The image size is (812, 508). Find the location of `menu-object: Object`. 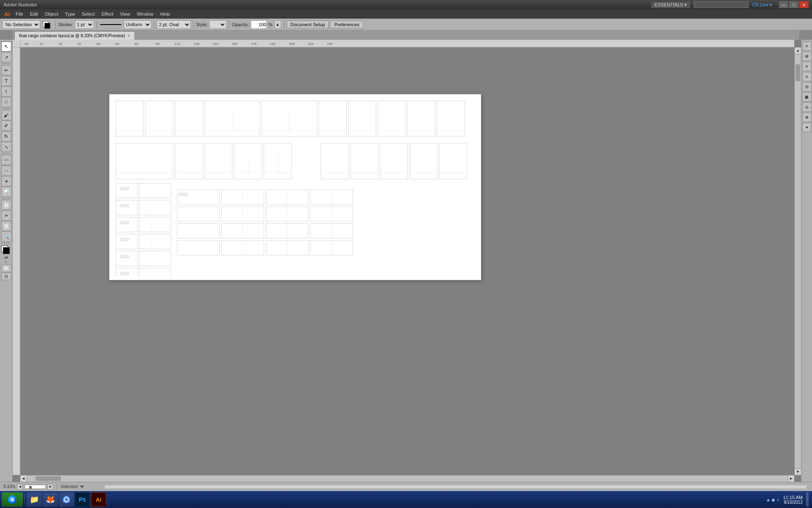

menu-object: Object is located at coordinates (52, 14).